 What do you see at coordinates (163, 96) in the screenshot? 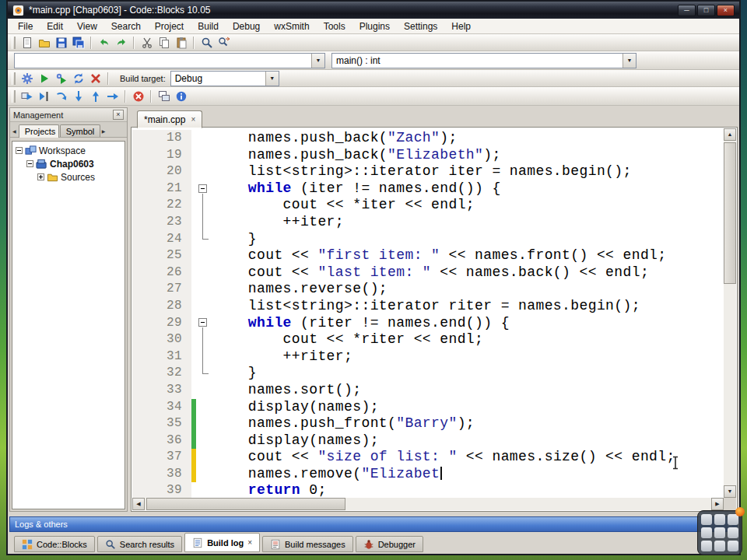
I see `debugging-windows-icon` at bounding box center [163, 96].